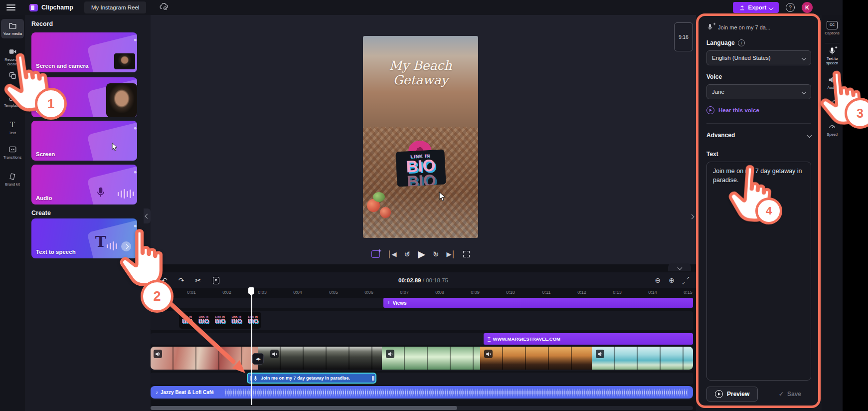 The image size is (868, 411). I want to click on video-title-overlay: My Beach Getaway, so click(421, 73).